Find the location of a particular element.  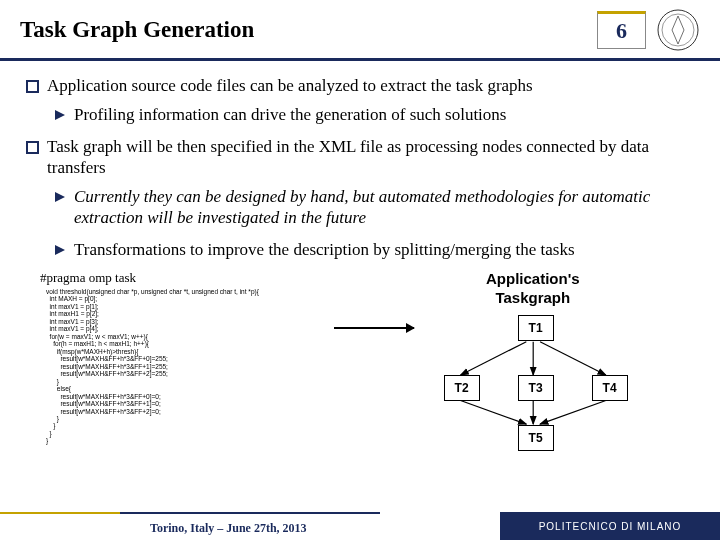

graph-node-t5: T5 is located at coordinates (536, 438).